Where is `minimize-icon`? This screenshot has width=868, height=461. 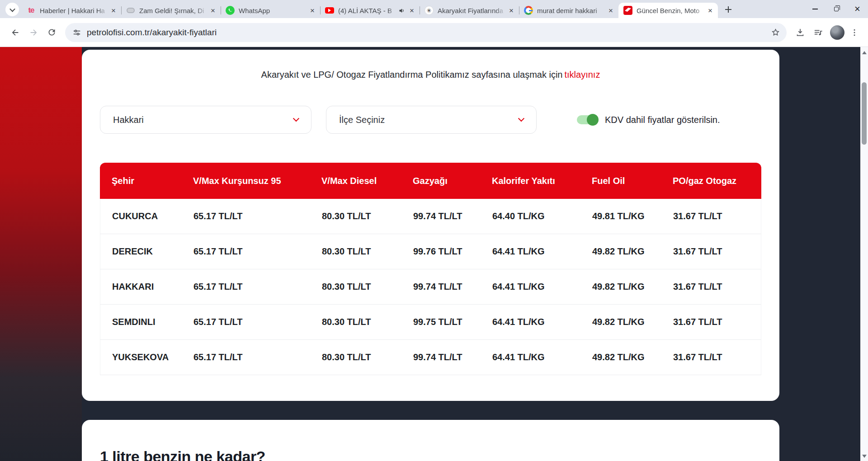 minimize-icon is located at coordinates (815, 9).